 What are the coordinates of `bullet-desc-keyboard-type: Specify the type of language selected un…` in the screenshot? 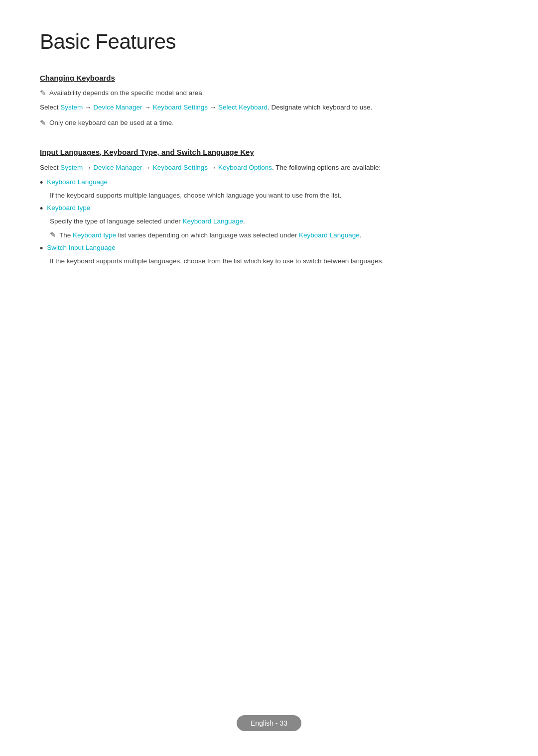 It's located at (274, 221).